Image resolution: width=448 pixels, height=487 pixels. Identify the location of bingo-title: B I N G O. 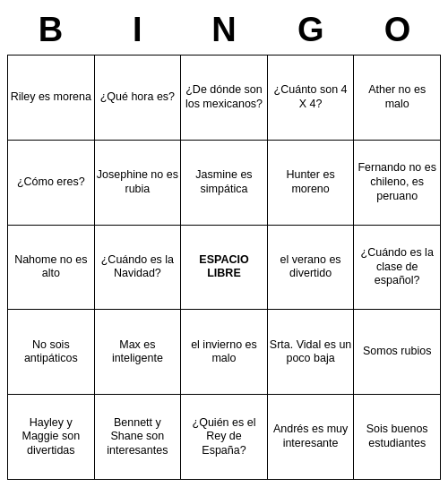
(224, 30).